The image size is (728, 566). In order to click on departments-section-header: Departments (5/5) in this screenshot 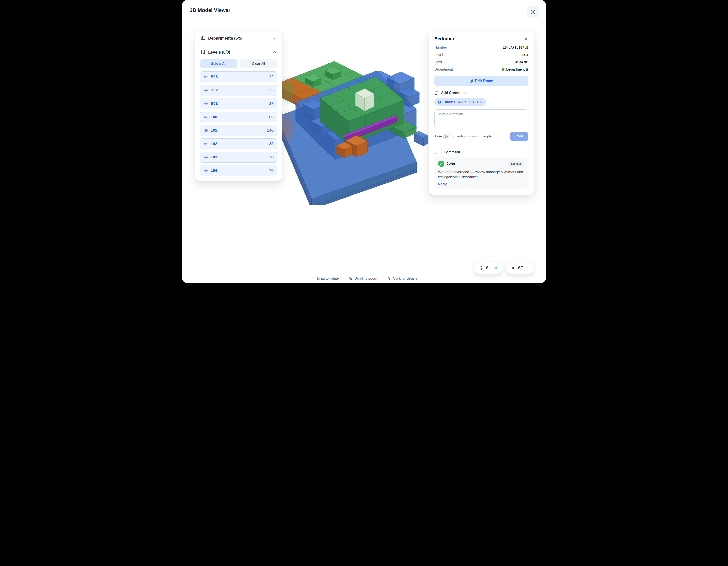, I will do `click(239, 38)`.